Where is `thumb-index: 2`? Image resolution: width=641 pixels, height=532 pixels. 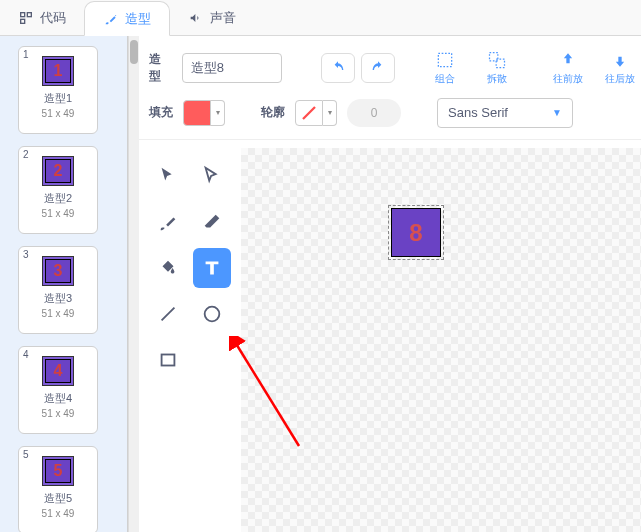 thumb-index: 2 is located at coordinates (26, 154).